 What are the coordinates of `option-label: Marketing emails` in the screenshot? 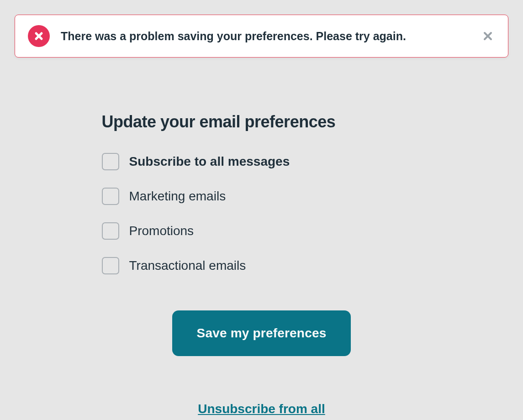 It's located at (178, 196).